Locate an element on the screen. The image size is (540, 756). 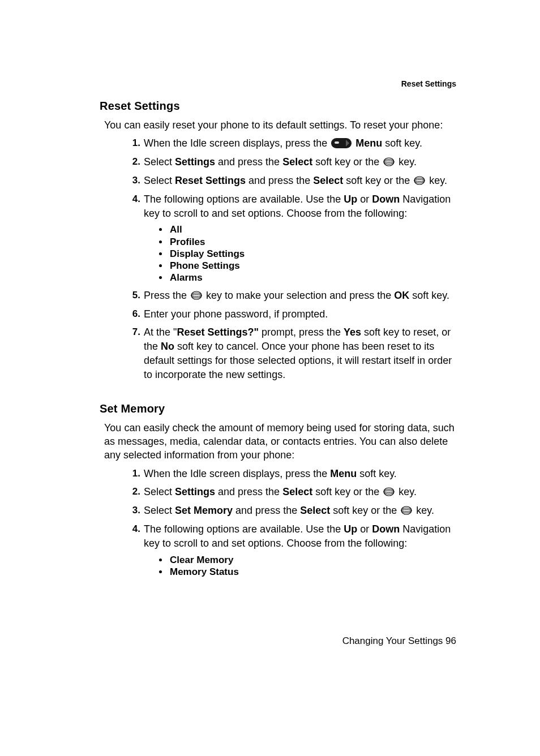
memory-step-4: 4. The following options are available. … is located at coordinates (290, 550).